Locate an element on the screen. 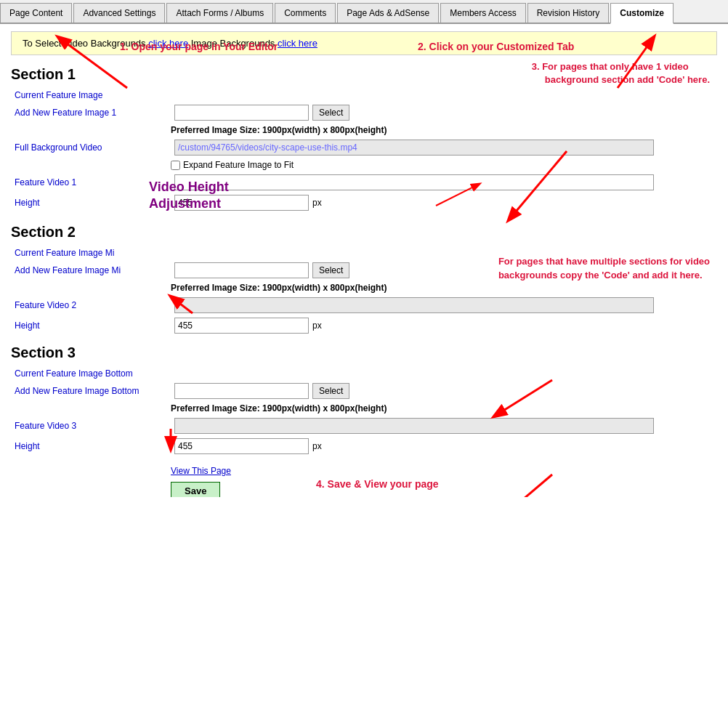 The height and width of the screenshot is (710, 728). expand-feature-image-checkbox is located at coordinates (176, 166).